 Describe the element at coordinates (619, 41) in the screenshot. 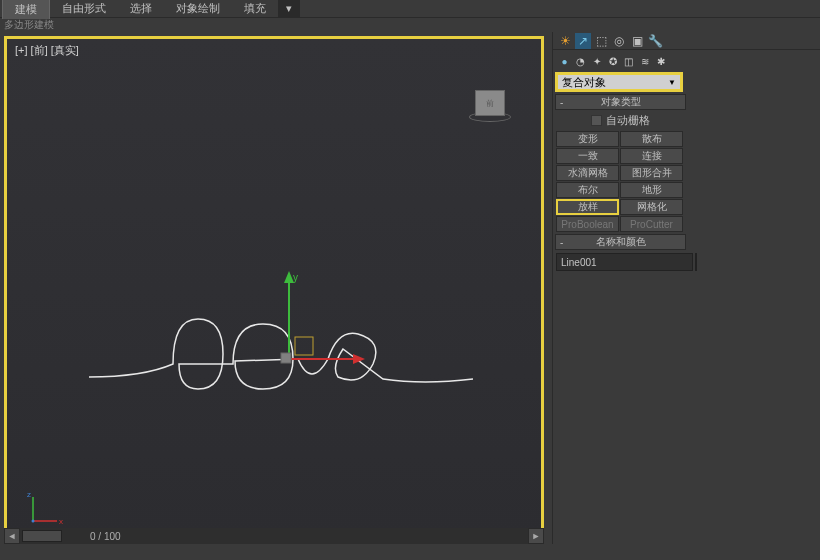

I see `motion-icon: ◎` at that location.